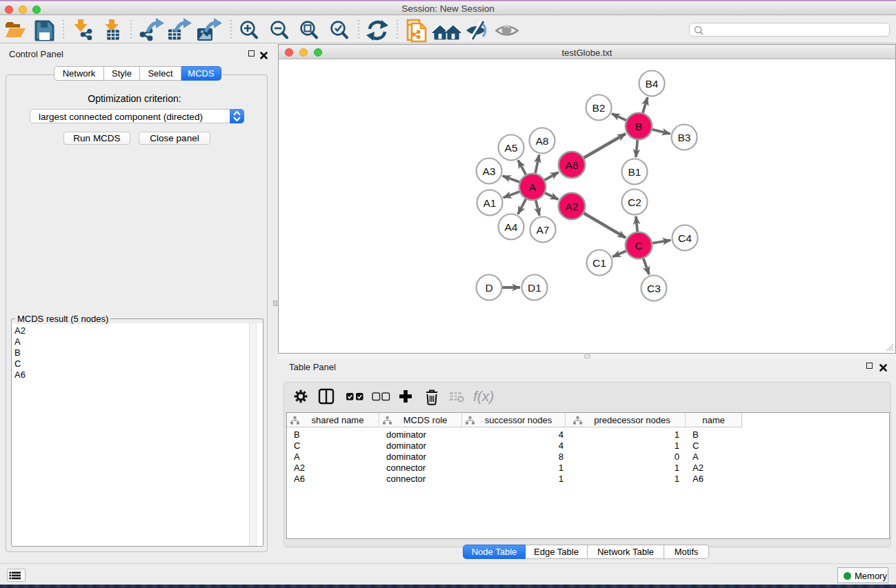  Describe the element at coordinates (635, 172) in the screenshot. I see `svg-text: B1` at that location.